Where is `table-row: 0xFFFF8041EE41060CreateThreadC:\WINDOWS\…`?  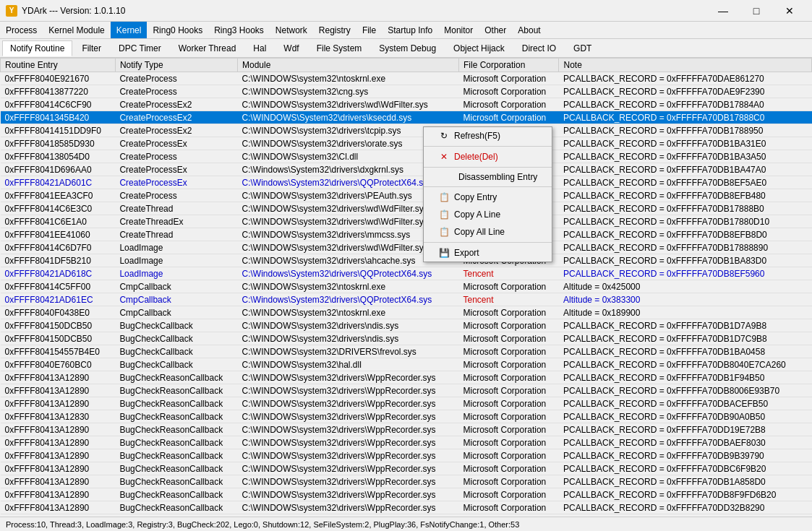
table-row: 0xFFFF8041EE41060CreateThreadC:\WINDOWS\… is located at coordinates (406, 235).